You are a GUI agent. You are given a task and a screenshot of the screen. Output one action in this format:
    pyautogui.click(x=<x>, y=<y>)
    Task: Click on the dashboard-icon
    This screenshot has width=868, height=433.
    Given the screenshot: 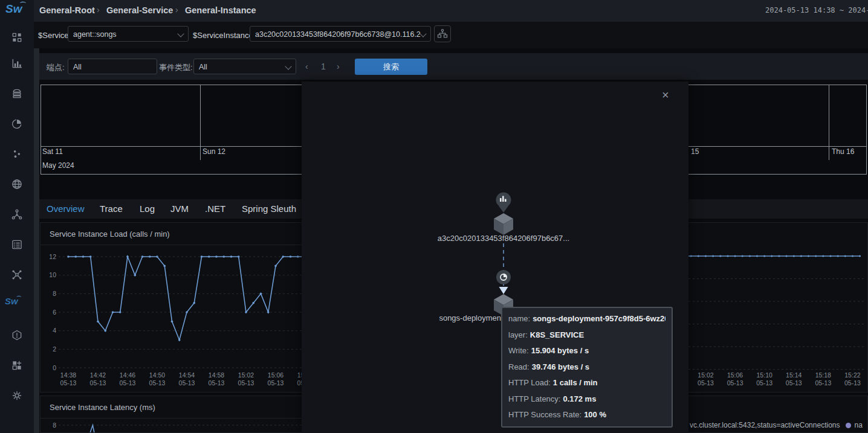 What is the action you would take?
    pyautogui.click(x=17, y=37)
    